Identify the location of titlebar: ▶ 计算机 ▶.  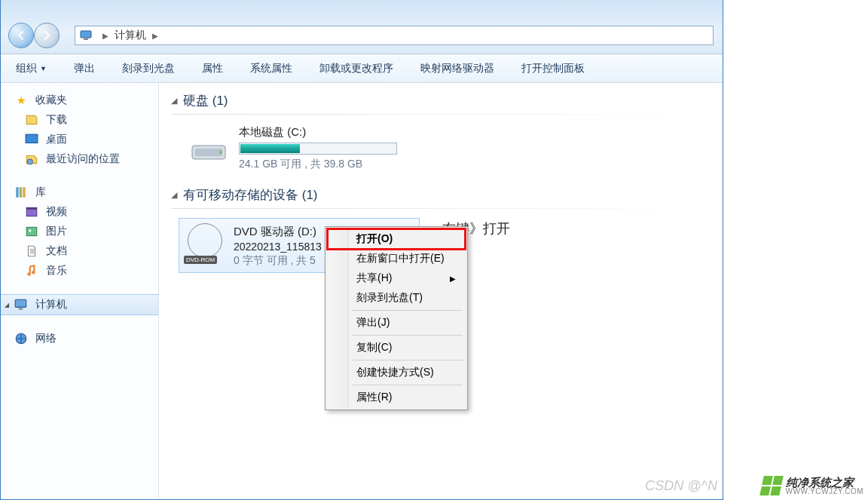
(362, 27).